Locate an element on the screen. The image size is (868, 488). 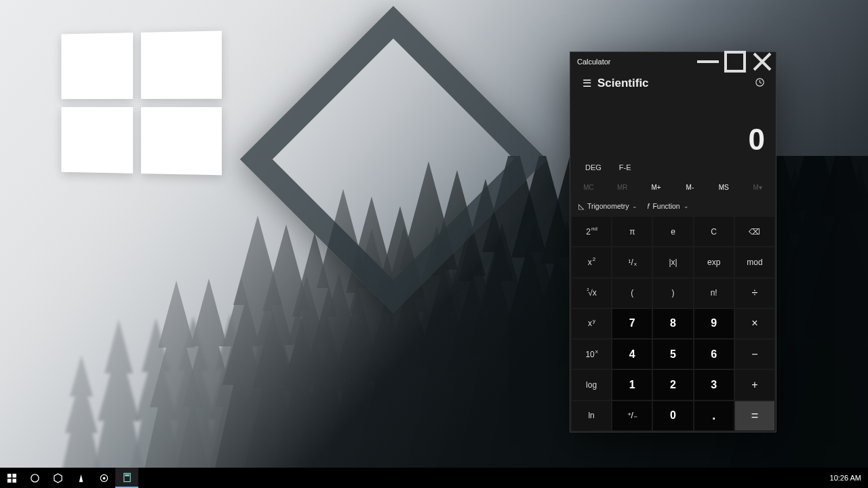
mem-ms: MS is located at coordinates (724, 187).